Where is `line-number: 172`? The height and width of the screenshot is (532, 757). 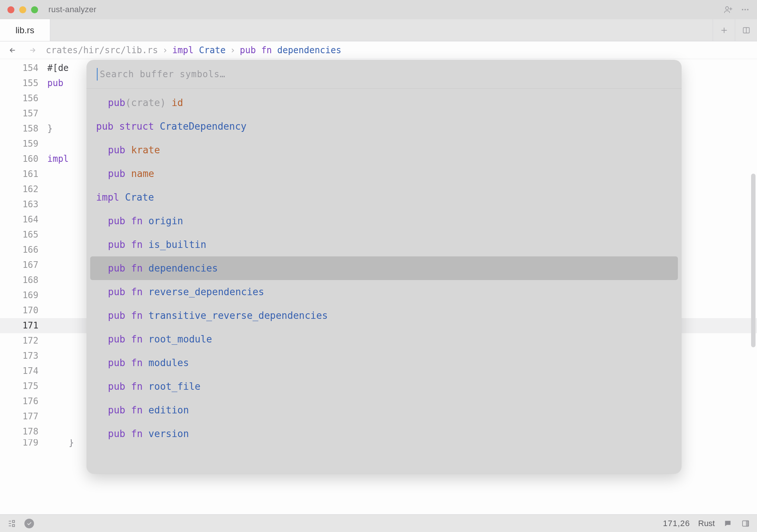 line-number: 172 is located at coordinates (24, 341).